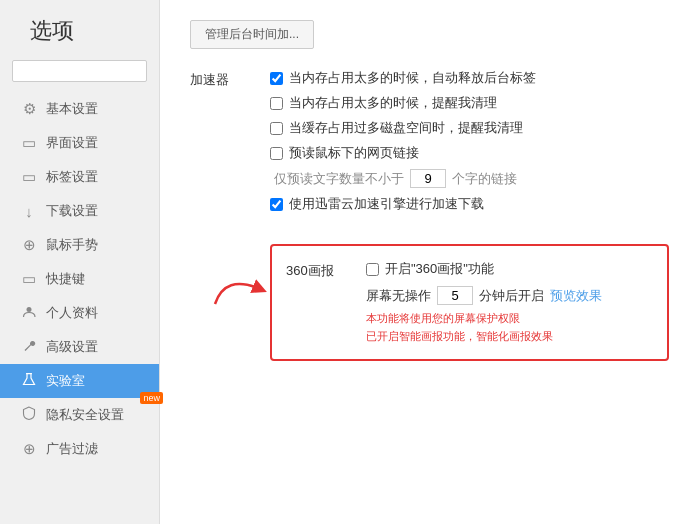  Describe the element at coordinates (508, 269) in the screenshot. I see `option-enable-360: 开启"360画报"功能` at that location.